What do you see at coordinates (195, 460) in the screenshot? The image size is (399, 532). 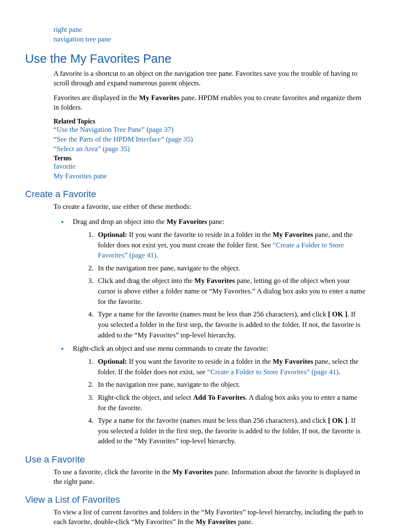 I see `heading-use-a-favorite: Use a Favorite` at bounding box center [195, 460].